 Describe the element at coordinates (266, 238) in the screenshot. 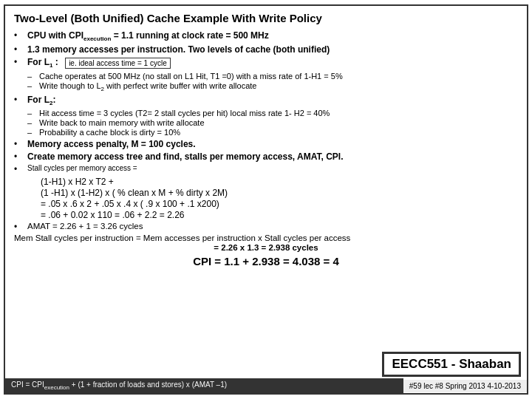

I see `mem-stall-line-1: Mem Stall cycles per instruction = Mem a…` at that location.